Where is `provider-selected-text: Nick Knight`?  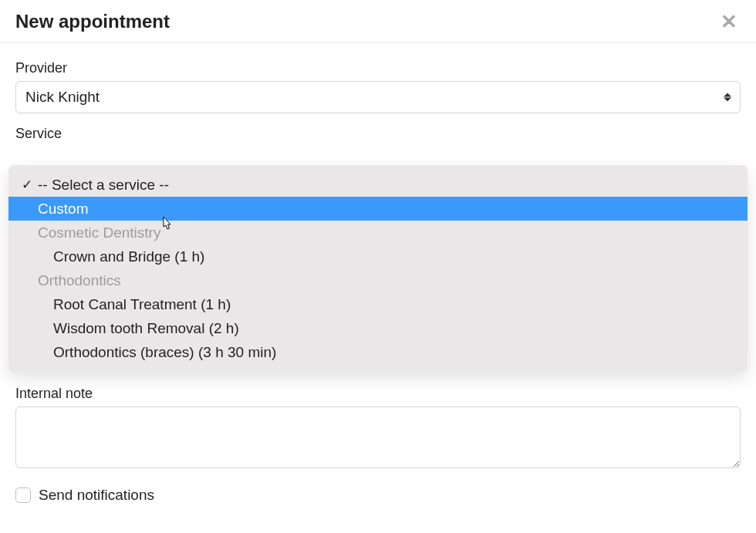
provider-selected-text: Nick Knight is located at coordinates (62, 97).